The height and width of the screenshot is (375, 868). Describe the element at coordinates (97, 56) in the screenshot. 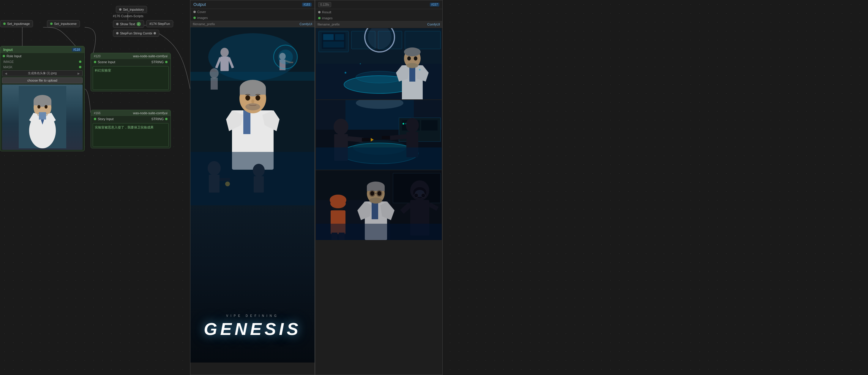

I see `was-node-1-id: #120` at that location.